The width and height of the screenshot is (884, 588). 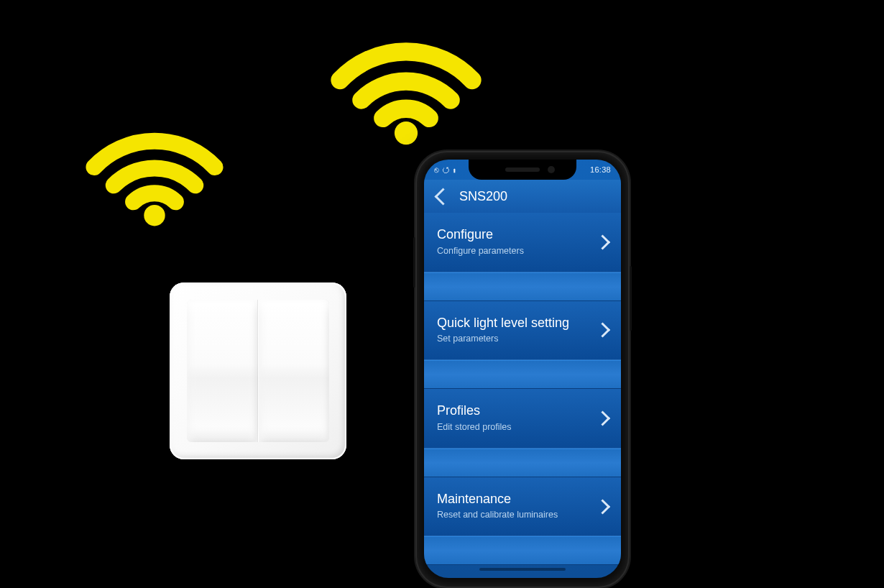 I want to click on phone-notch, so click(x=522, y=170).